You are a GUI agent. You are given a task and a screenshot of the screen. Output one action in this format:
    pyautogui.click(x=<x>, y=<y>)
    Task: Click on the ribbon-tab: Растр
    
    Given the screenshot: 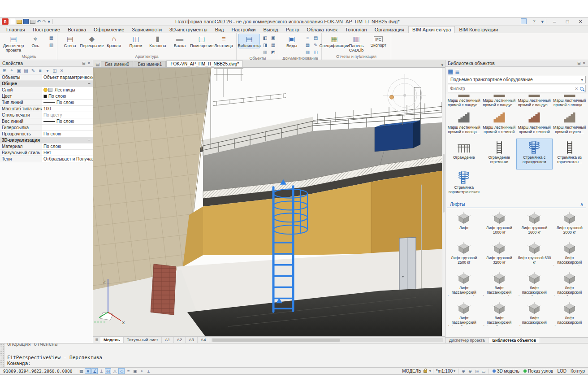 What is the action you would take?
    pyautogui.click(x=293, y=30)
    